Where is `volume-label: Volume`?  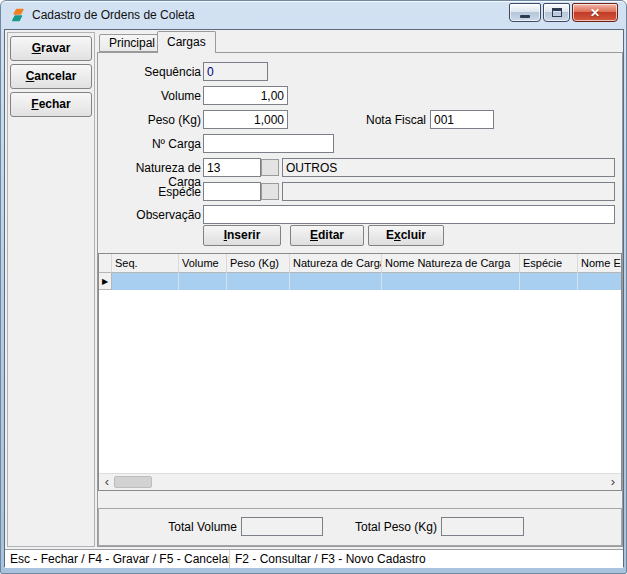 volume-label: Volume is located at coordinates (150, 96).